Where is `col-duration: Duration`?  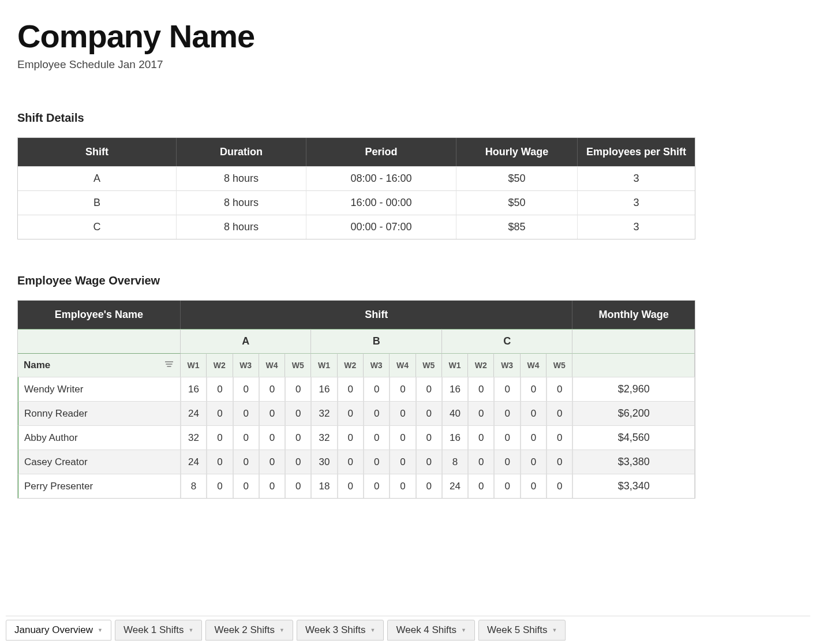
col-duration: Duration is located at coordinates (241, 152).